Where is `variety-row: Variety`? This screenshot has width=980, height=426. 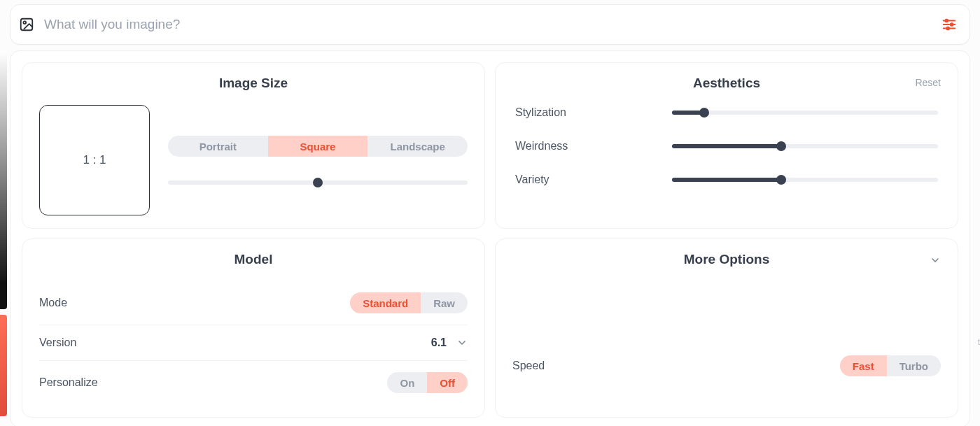 variety-row: Variety is located at coordinates (727, 180).